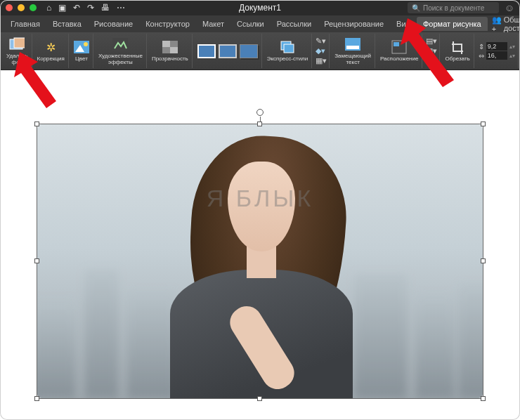 Image resolution: width=520 pixels, height=420 pixels. What do you see at coordinates (49, 8) in the screenshot?
I see `home-icon: ⌂` at bounding box center [49, 8].